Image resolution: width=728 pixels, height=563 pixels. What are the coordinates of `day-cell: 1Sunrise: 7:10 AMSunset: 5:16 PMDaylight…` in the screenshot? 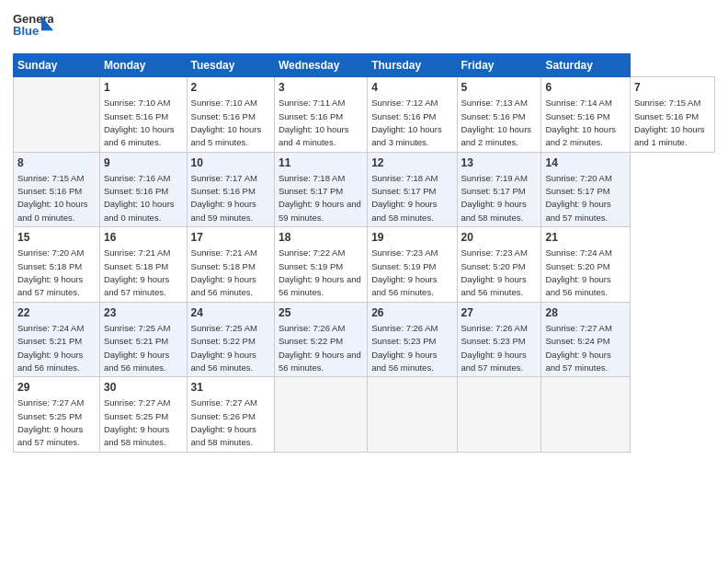 It's located at (143, 115).